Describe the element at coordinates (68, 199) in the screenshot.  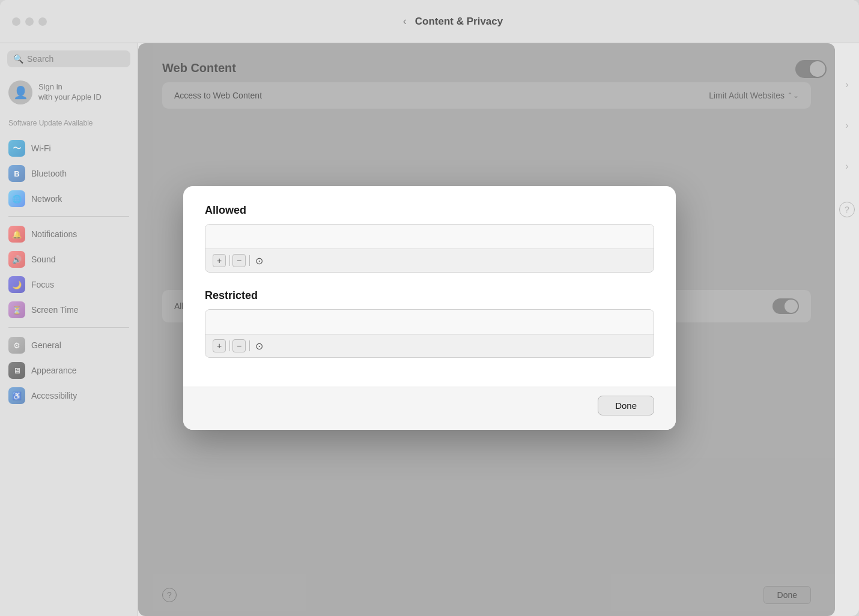
I see `sidebar-item-network: 🌐 Network` at that location.